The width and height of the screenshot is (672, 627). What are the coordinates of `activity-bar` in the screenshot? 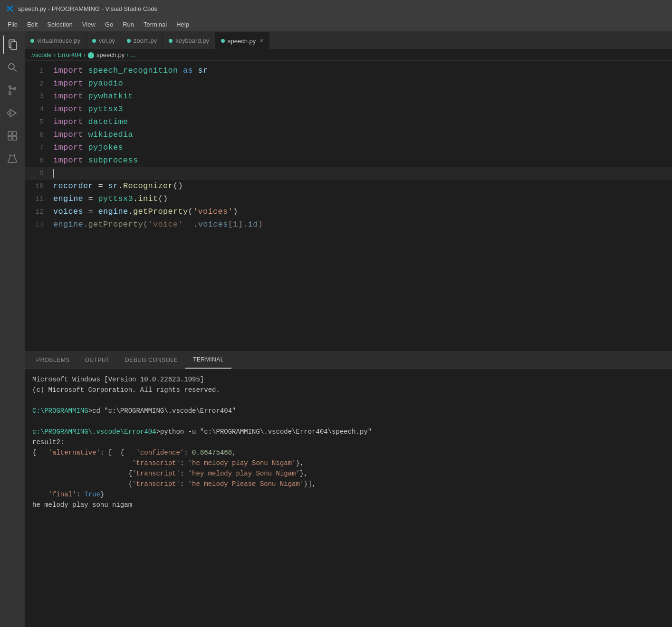 It's located at (12, 329).